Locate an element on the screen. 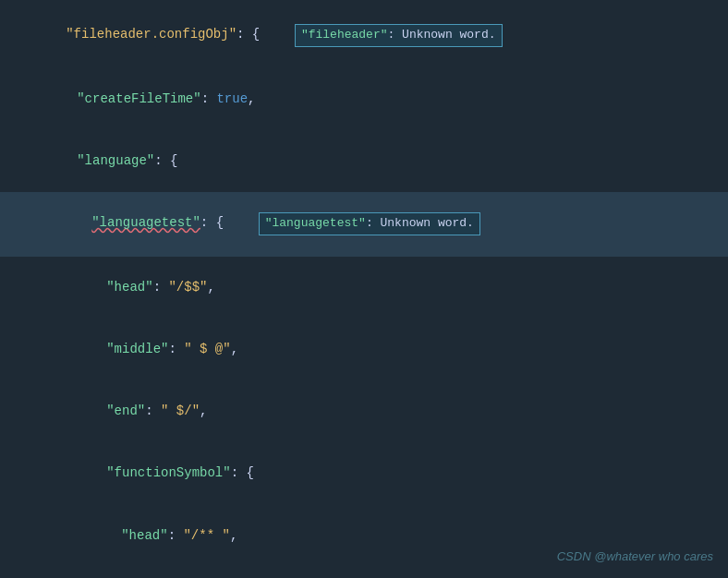  code-line-6: "middle": " $ @", is located at coordinates (364, 349).